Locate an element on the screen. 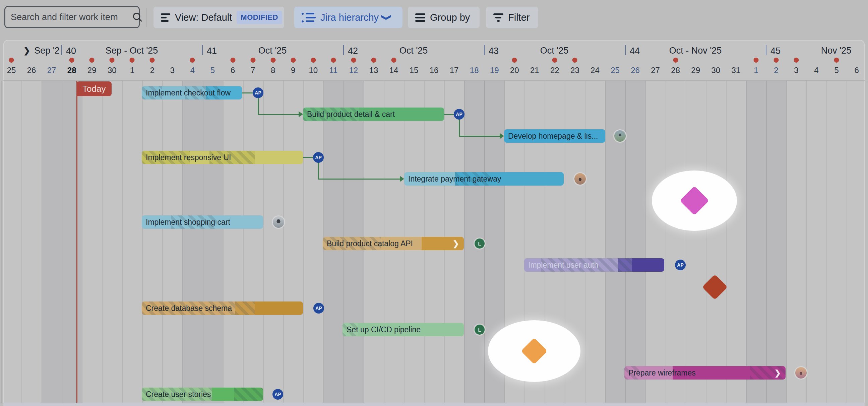  gantt-bar: Implement user auth is located at coordinates (594, 265).